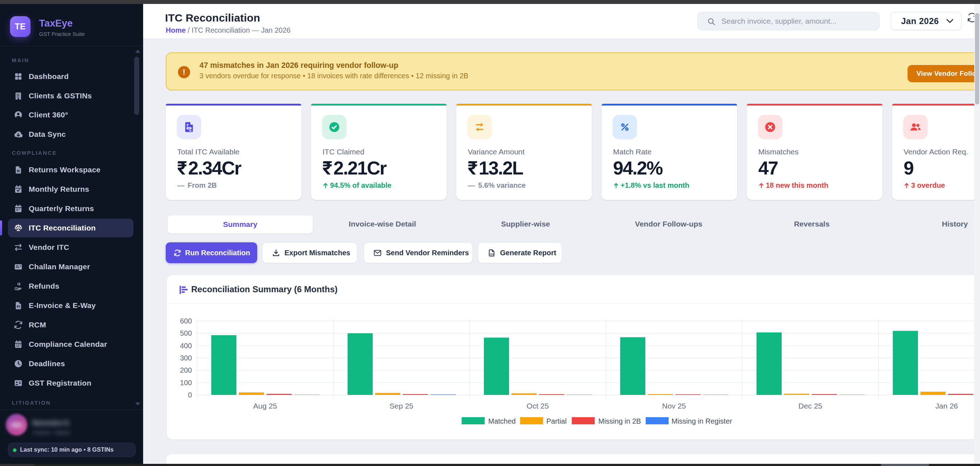 This screenshot has height=466, width=980. I want to click on svg-text: Partial, so click(557, 421).